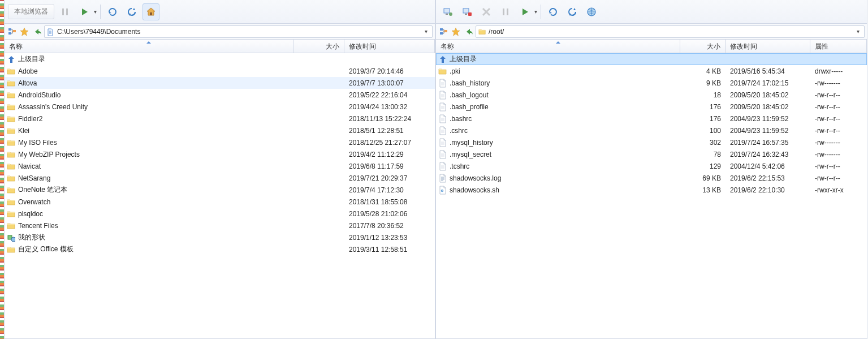 This screenshot has width=868, height=339. I want to click on file-row: .cshrc1002004/9/23 11:59:52-rw-r--r--, so click(651, 130).